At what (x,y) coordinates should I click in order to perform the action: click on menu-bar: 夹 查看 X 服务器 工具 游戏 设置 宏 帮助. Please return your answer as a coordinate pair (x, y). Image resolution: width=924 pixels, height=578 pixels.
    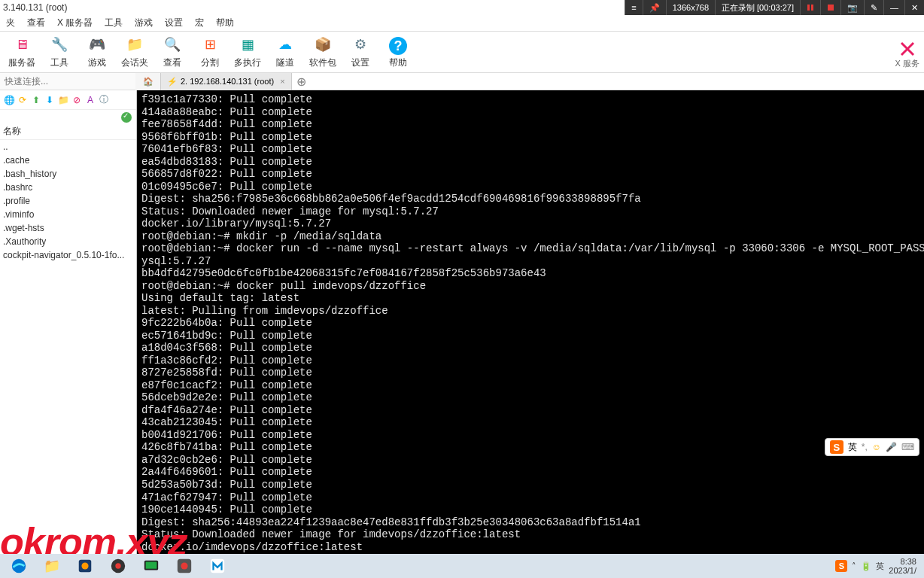
    Looking at the image, I should click on (462, 23).